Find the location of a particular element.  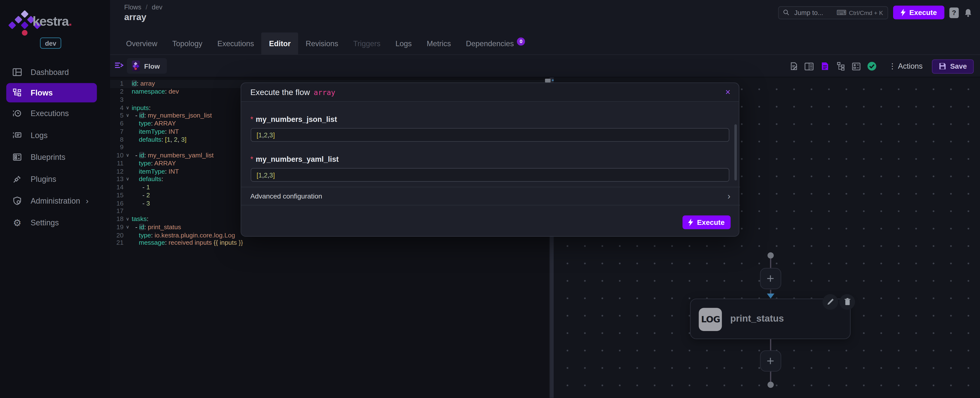

line-number: 14 is located at coordinates (117, 188).